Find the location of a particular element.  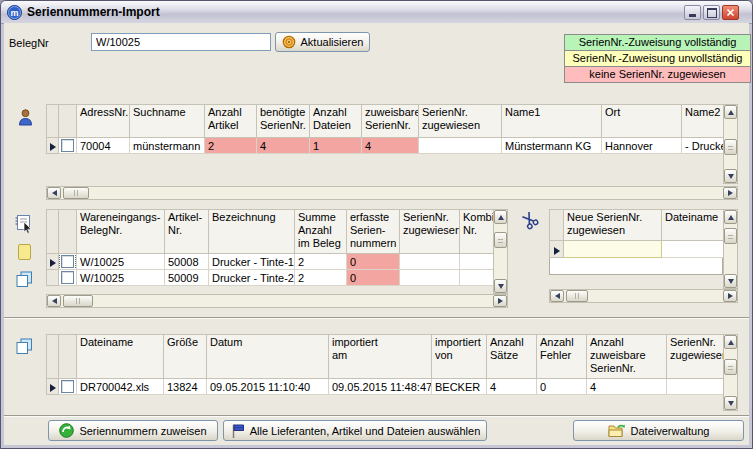

files-vscroll is located at coordinates (730, 372).